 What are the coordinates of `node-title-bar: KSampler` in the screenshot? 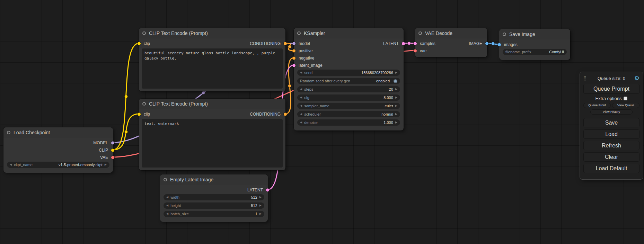 It's located at (349, 33).